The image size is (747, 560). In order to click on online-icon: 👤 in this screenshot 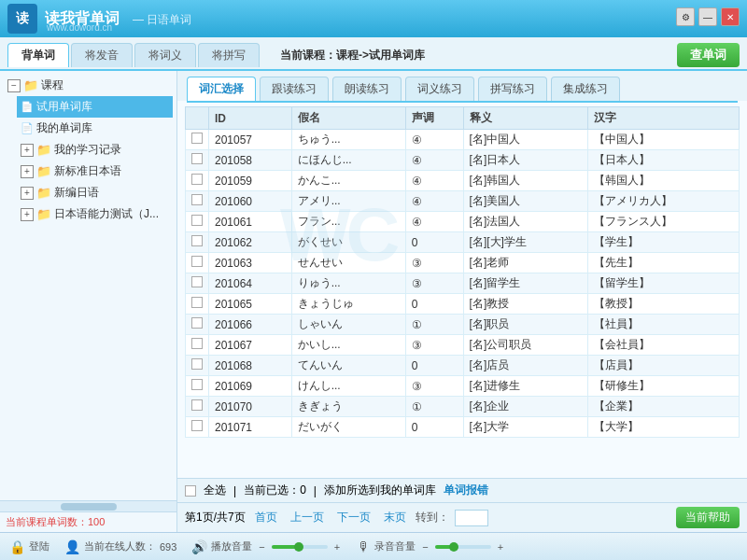, I will do `click(73, 547)`.